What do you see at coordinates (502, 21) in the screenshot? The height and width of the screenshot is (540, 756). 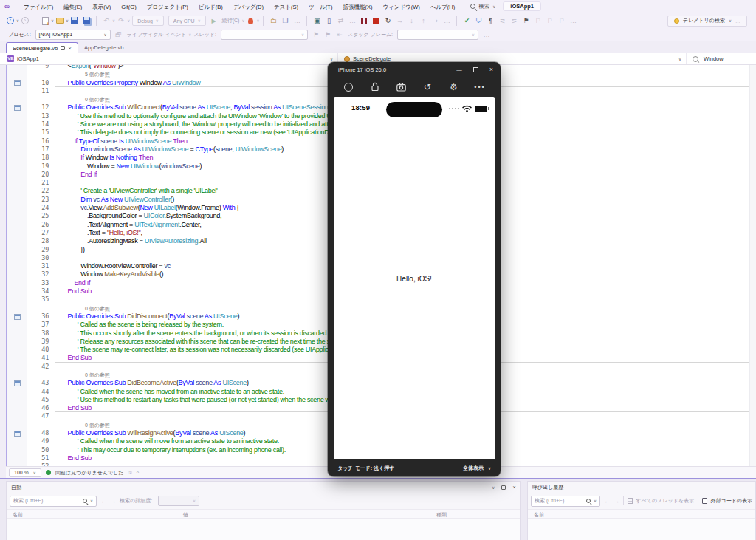 I see `indent-icon: ⋜` at bounding box center [502, 21].